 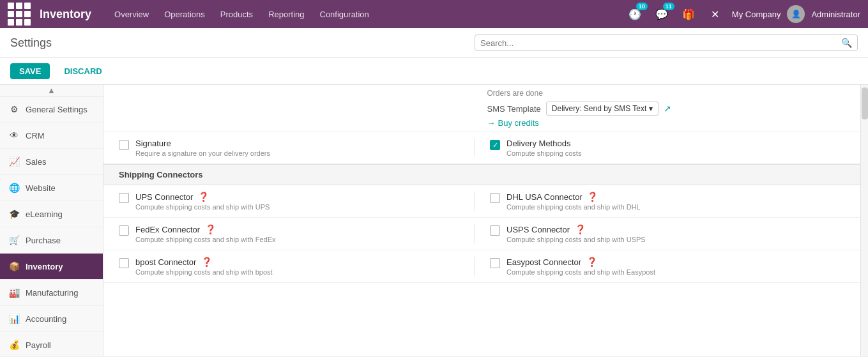 I want to click on gear-icon: ⚙, so click(x=14, y=109).